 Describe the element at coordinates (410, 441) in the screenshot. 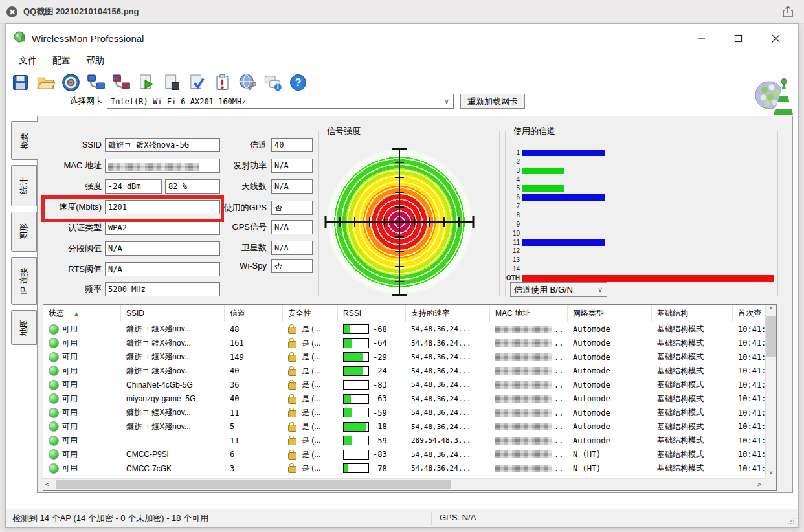

I see `table-row: 可用11是 (...-59289,54,48,3.....Automode基础结…` at that location.